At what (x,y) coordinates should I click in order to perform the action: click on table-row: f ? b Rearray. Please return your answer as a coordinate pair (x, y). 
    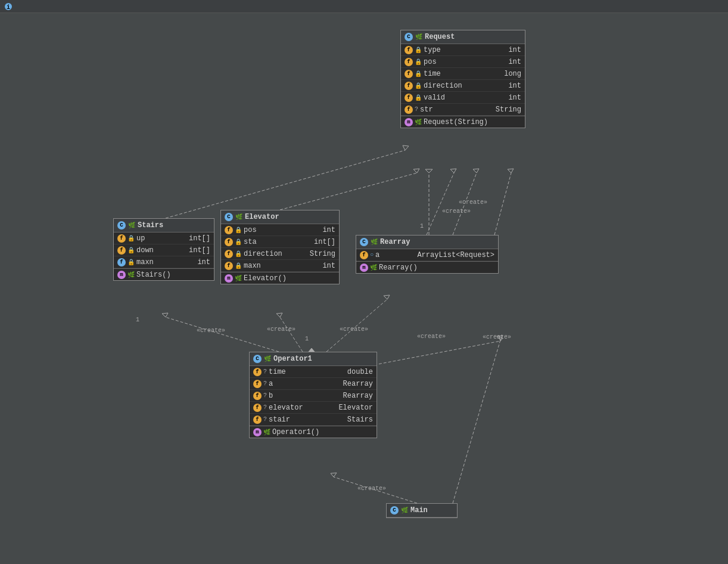
    Looking at the image, I should click on (313, 396).